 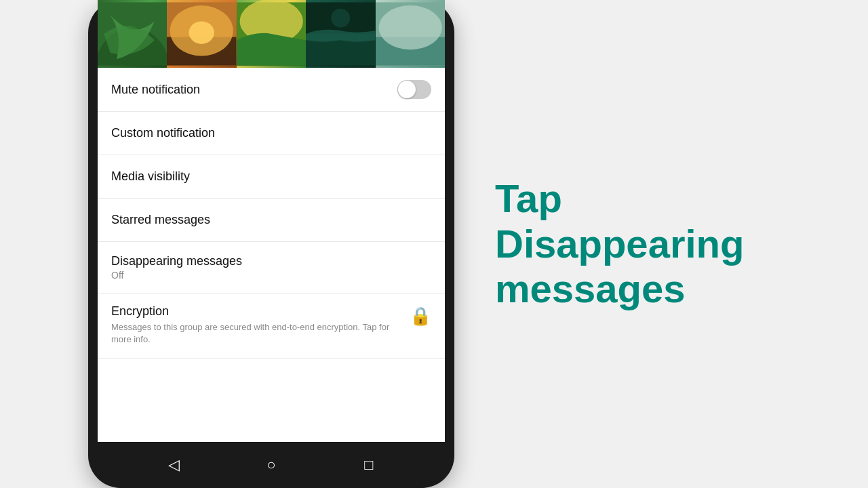 What do you see at coordinates (271, 134) in the screenshot?
I see `custom-notification-item: Custom notification` at bounding box center [271, 134].